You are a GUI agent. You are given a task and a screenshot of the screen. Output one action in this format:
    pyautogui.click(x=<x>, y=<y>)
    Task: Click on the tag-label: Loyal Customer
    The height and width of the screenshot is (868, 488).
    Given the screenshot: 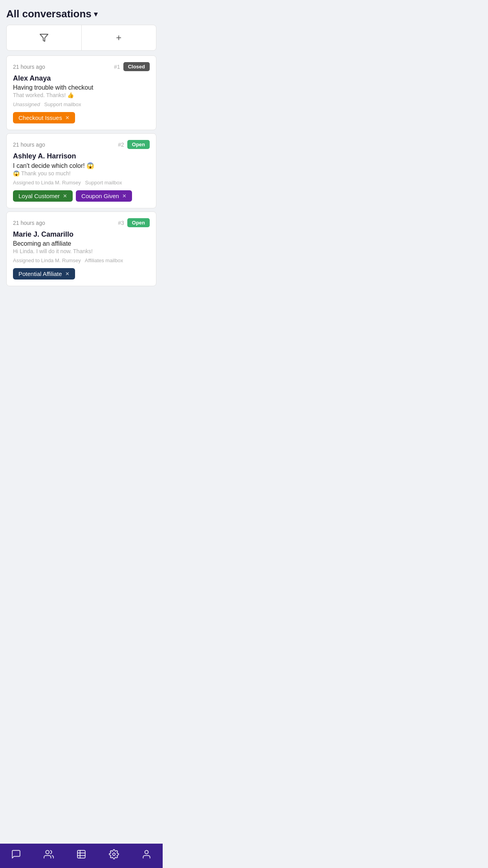 What is the action you would take?
    pyautogui.click(x=39, y=196)
    